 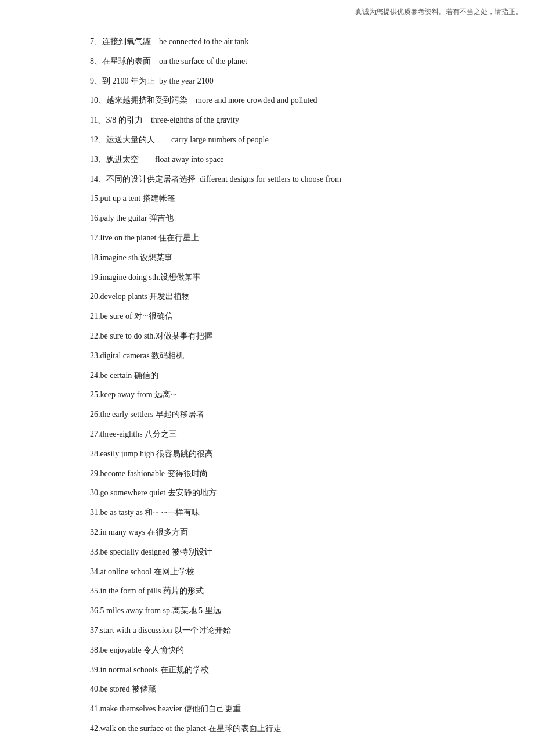 What do you see at coordinates (186, 81) in the screenshot?
I see `item-translation: by the year 2100` at bounding box center [186, 81].